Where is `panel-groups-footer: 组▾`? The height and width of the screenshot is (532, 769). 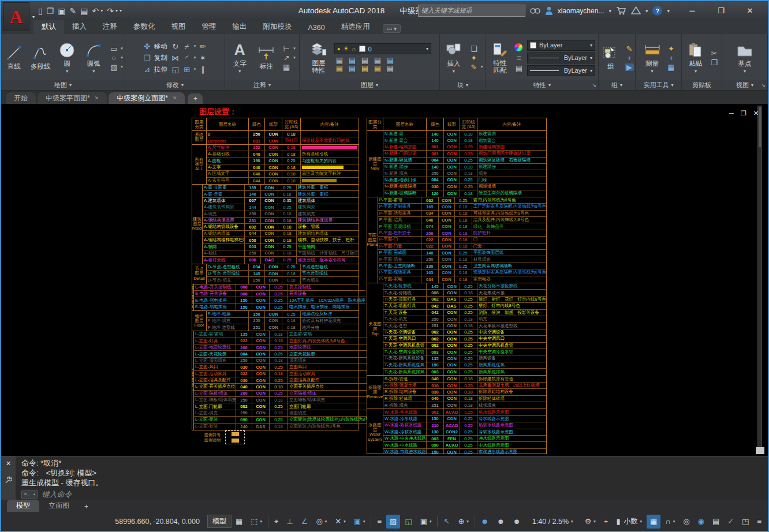 panel-groups-footer: 组▾ is located at coordinates (617, 85).